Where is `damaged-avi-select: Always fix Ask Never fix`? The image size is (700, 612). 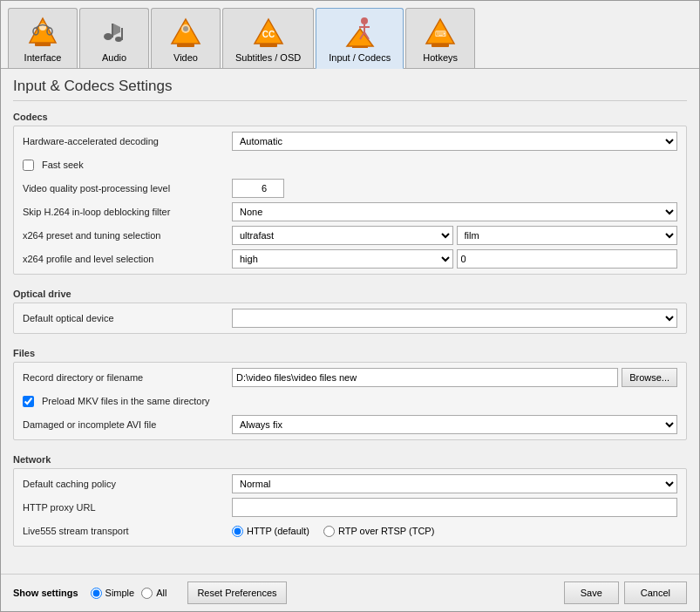
damaged-avi-select: Always fix Ask Never fix is located at coordinates (455, 425).